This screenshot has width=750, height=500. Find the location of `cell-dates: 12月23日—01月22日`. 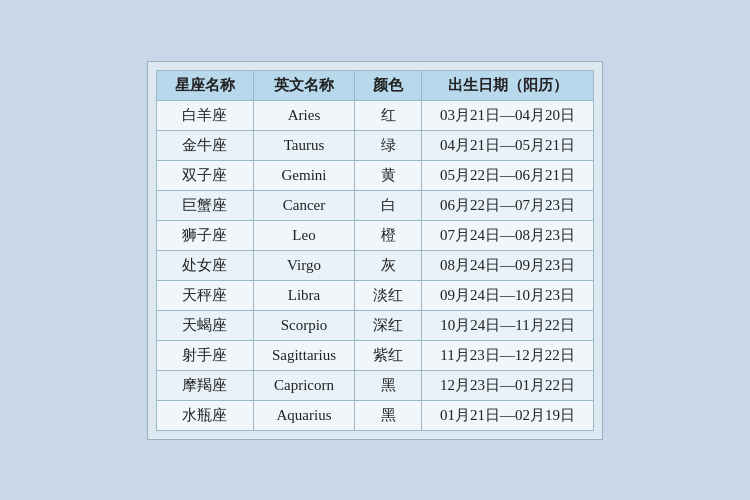

cell-dates: 12月23日—01月22日 is located at coordinates (508, 385).